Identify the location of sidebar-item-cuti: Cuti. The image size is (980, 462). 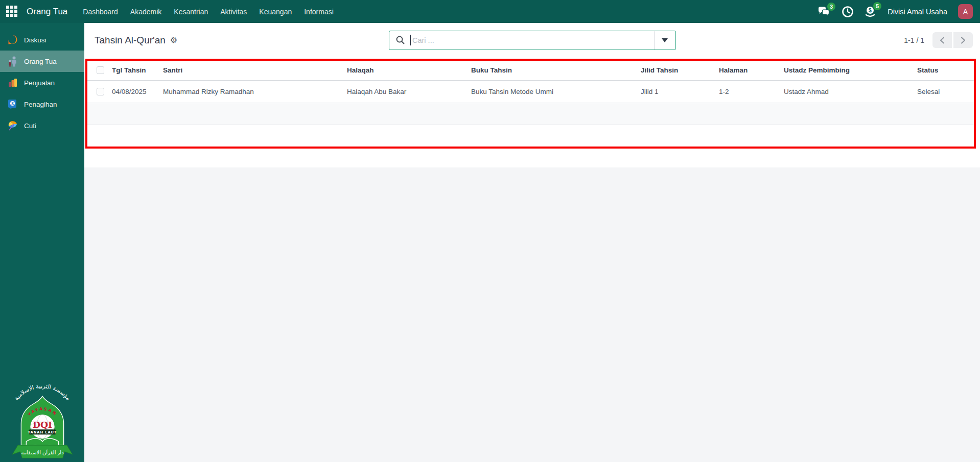
(42, 126).